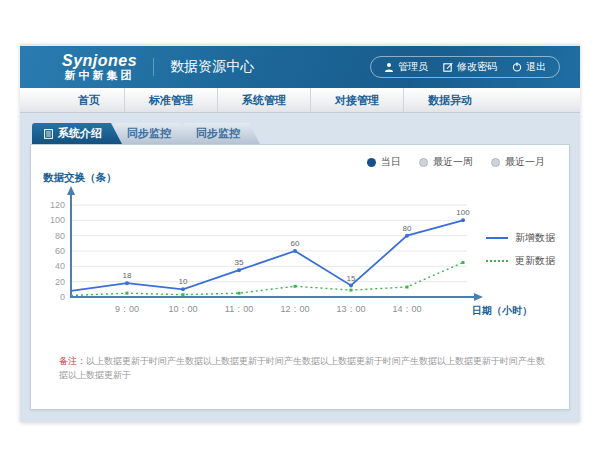 Image resolution: width=600 pixels, height=450 pixels. I want to click on legend-update-data-label: 更新数据, so click(535, 261).